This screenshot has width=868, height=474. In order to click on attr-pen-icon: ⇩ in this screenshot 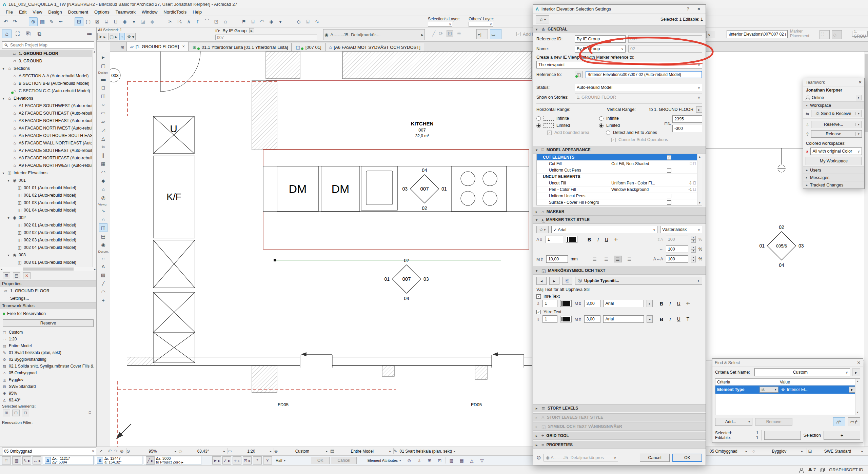, I will do `click(419, 460)`.